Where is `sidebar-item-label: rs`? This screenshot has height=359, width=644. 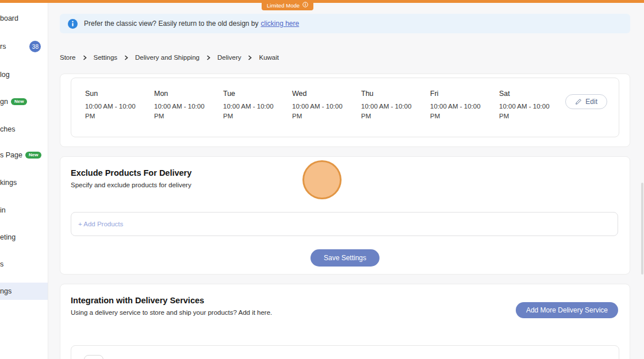 sidebar-item-label: rs is located at coordinates (3, 47).